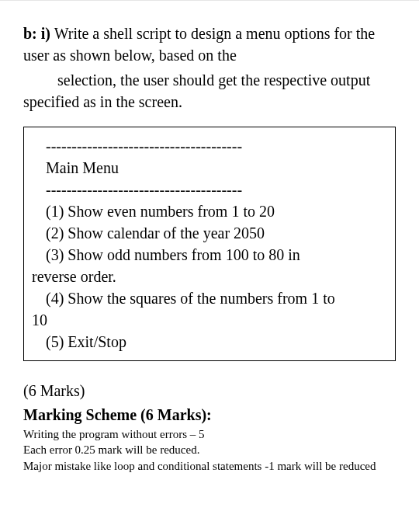  What do you see at coordinates (209, 255) in the screenshot?
I see `menu-item-3a: (3) Show odd numbers from 100 to 80 in` at bounding box center [209, 255].